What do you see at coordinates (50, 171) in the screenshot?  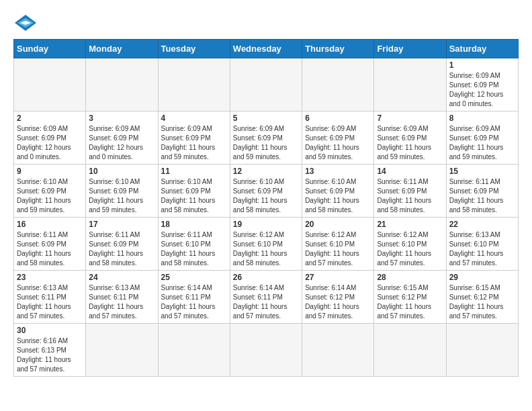 I see `day-number: 9` at bounding box center [50, 171].